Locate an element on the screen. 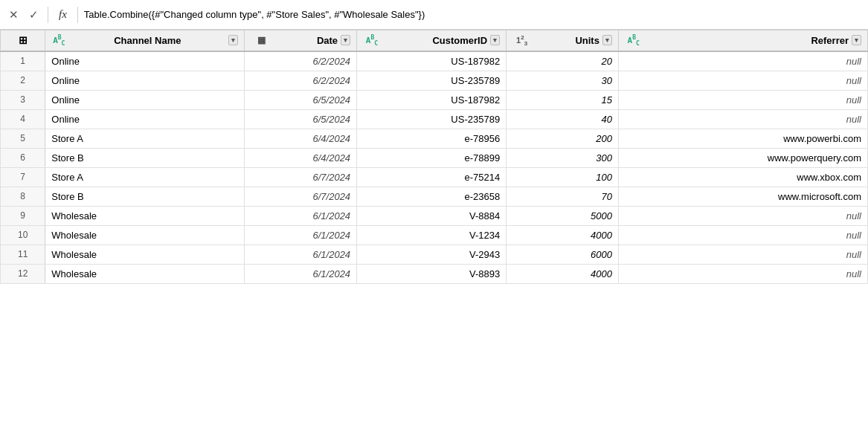 The height and width of the screenshot is (440, 868). row-number: 7 is located at coordinates (23, 177).